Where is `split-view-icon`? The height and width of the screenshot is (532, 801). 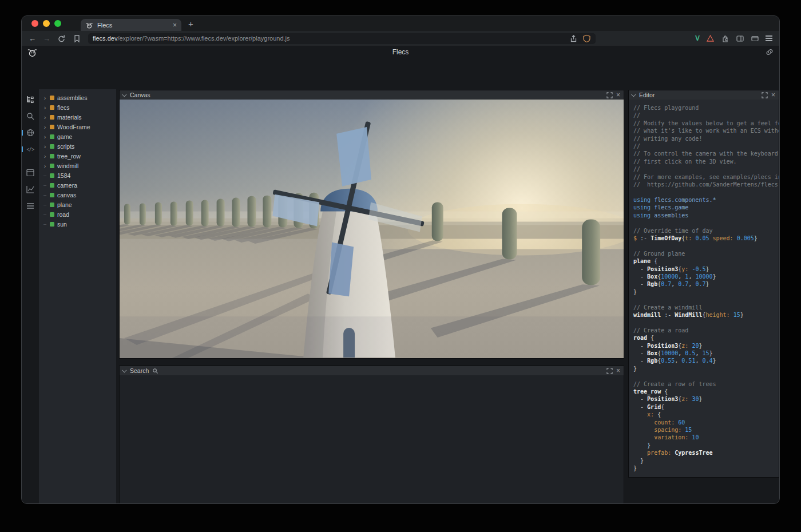 split-view-icon is located at coordinates (740, 39).